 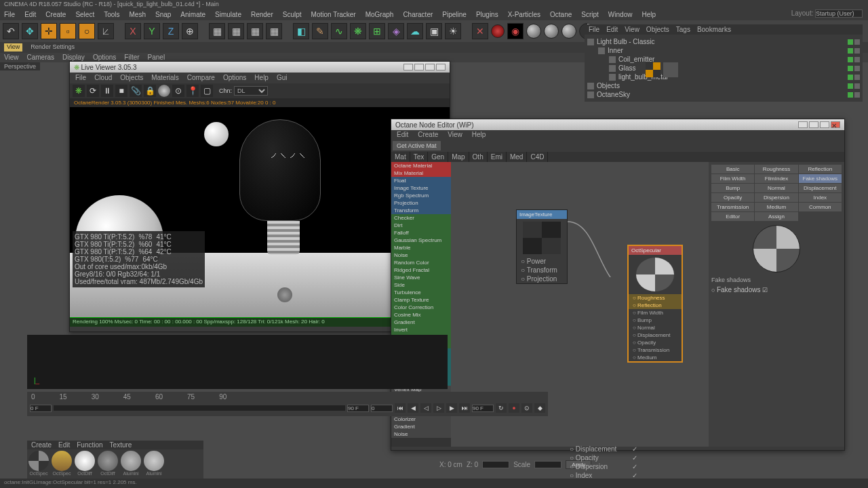 What do you see at coordinates (421, 218) in the screenshot?
I see `node-type-item: Checker` at bounding box center [421, 218].